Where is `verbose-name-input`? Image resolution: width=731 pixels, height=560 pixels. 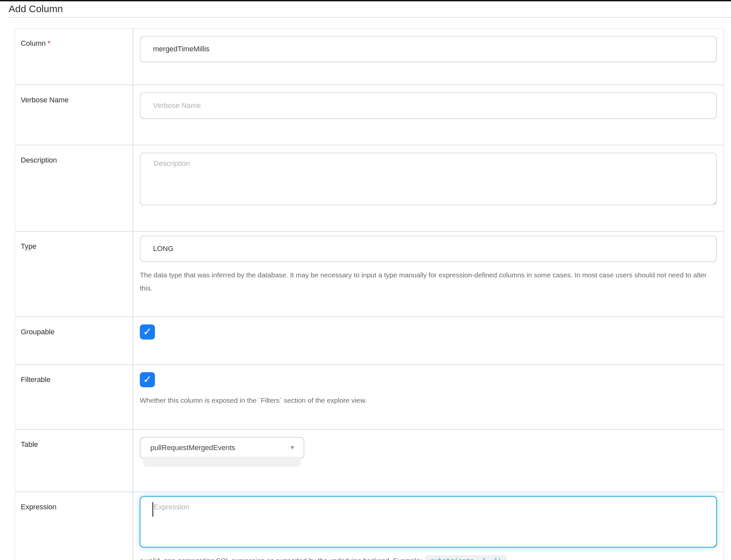 verbose-name-input is located at coordinates (428, 105).